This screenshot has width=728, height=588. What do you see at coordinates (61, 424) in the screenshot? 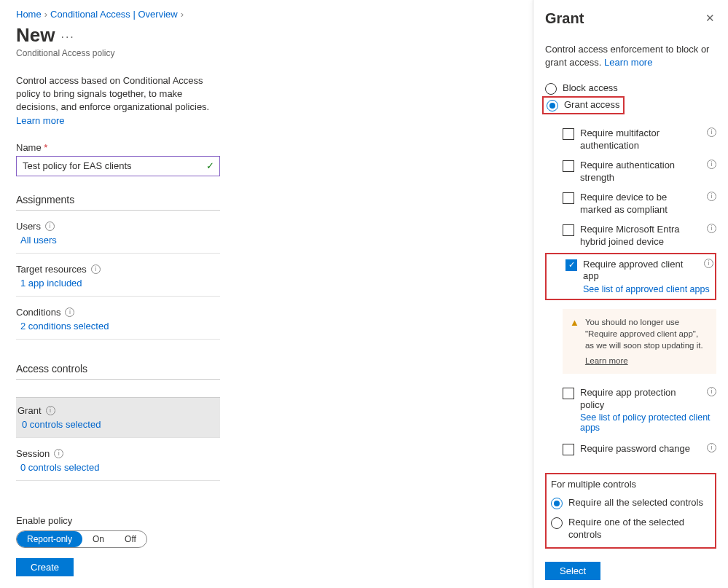
I see `grant-value: 0 controls selected` at bounding box center [61, 424].